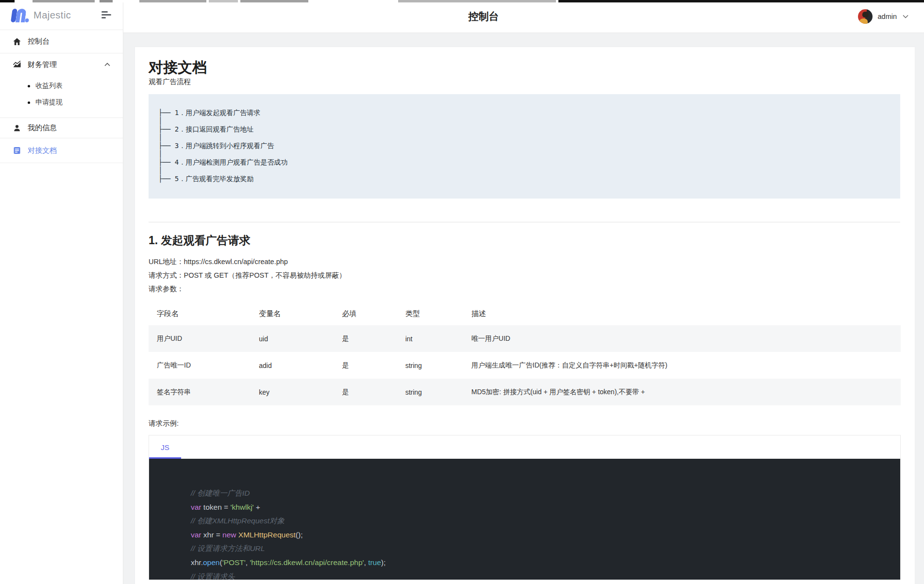  What do you see at coordinates (541, 549) in the screenshot?
I see `code-line: // 设置请求方法和URL` at bounding box center [541, 549].